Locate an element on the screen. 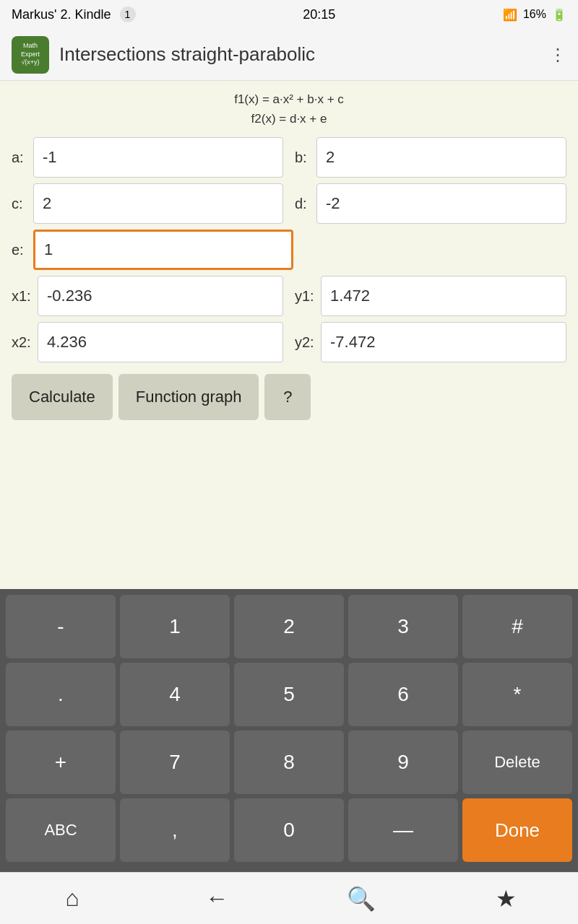 This screenshot has height=924, width=578. x1y1-row: x1: -0.236 y1: 1.472 is located at coordinates (289, 296).